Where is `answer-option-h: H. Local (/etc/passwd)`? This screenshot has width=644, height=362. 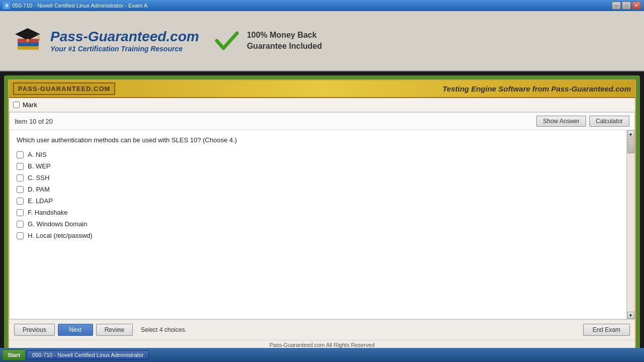
answer-option-h: H. Local (/etc/passwd) is located at coordinates (318, 235).